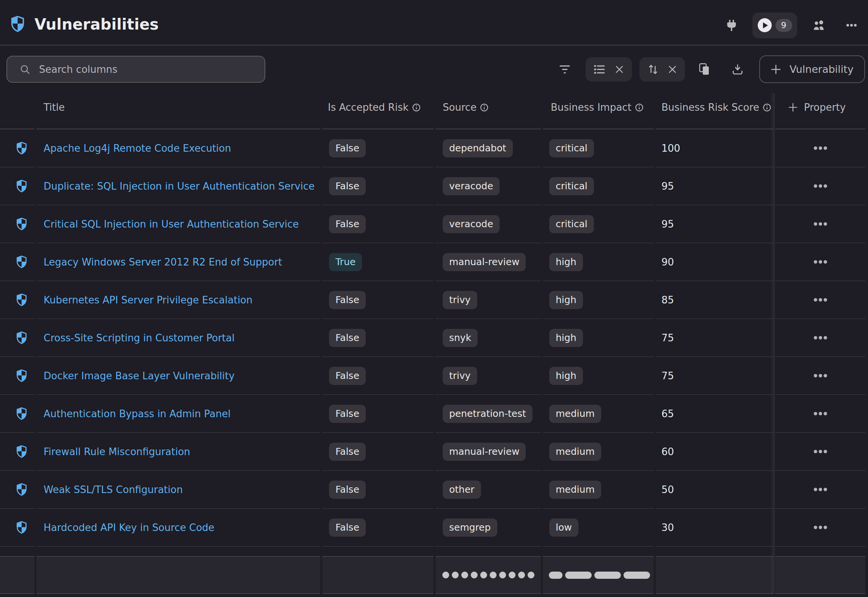 Image resolution: width=868 pixels, height=597 pixels. Describe the element at coordinates (487, 414) in the screenshot. I see `source-badge: penetration-test` at that location.